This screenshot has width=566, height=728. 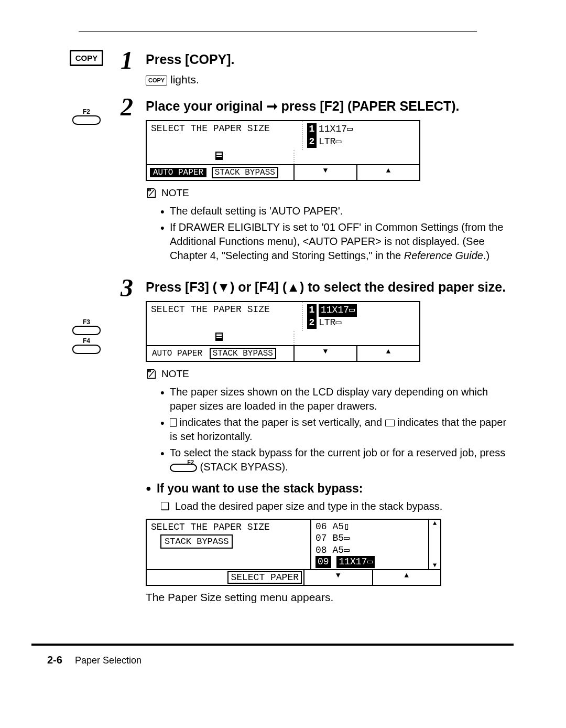 What do you see at coordinates (128, 67) in the screenshot?
I see `step-number: 1` at bounding box center [128, 67].